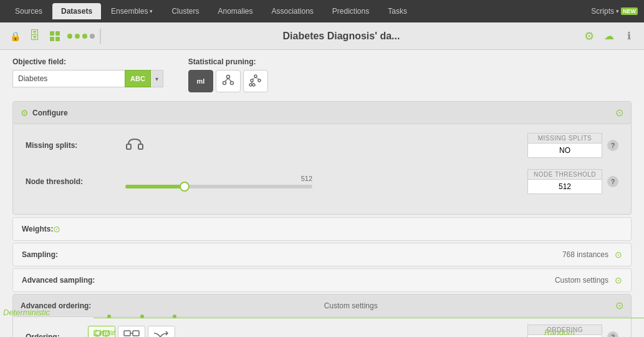  I want to click on slider-fill, so click(153, 187).